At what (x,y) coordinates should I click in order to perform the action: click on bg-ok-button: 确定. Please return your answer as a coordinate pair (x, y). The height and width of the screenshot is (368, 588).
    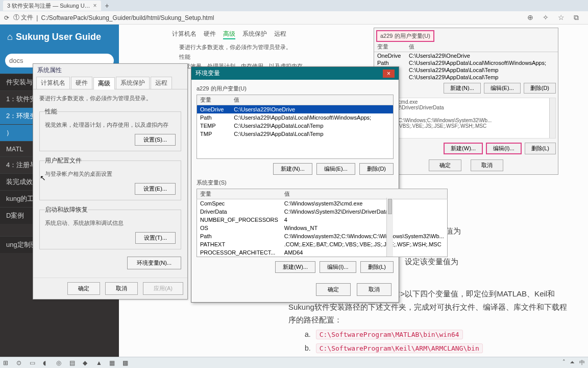
    Looking at the image, I should click on (445, 166).